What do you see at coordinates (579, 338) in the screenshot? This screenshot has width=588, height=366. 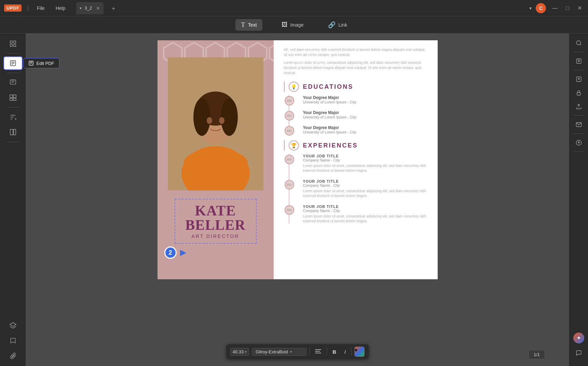 I see `ai-gradient-icon: ✦` at bounding box center [579, 338].